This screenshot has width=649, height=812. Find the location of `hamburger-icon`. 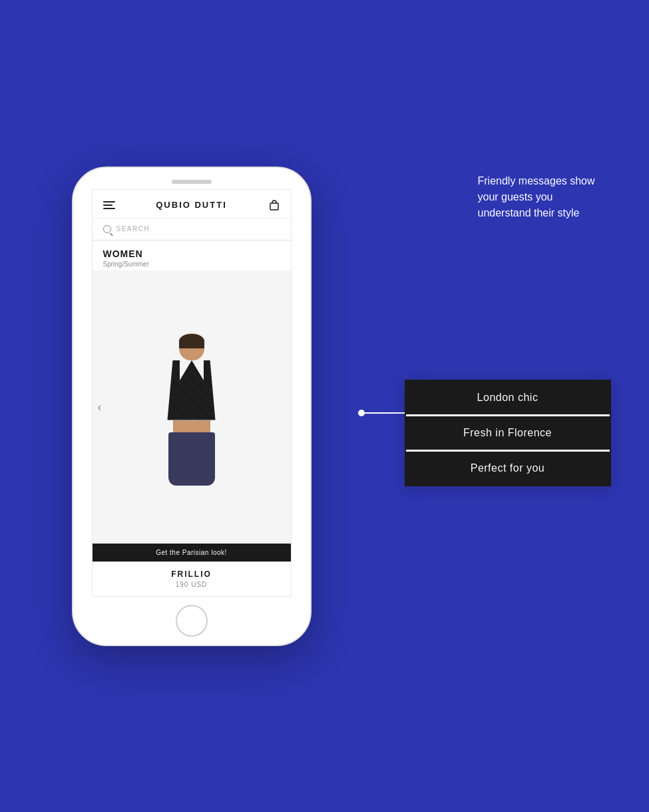

hamburger-icon is located at coordinates (109, 205).